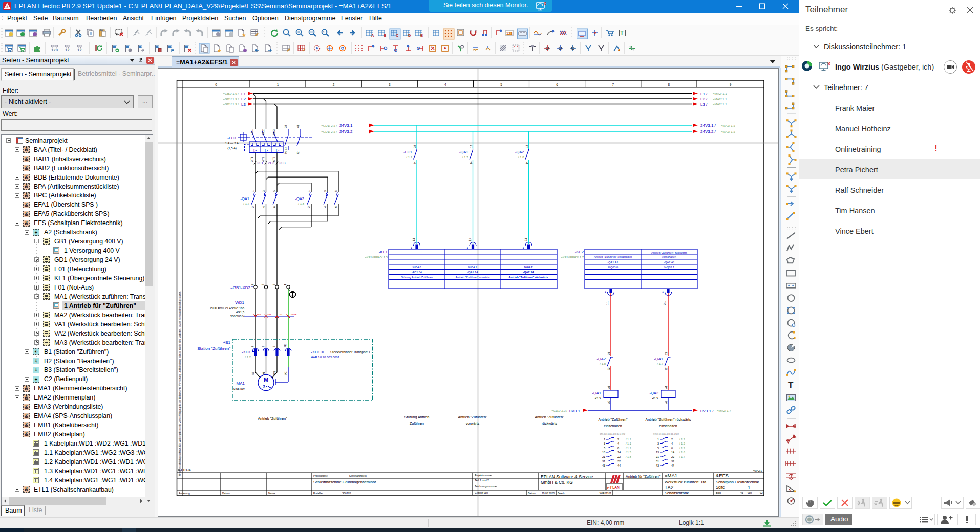  What do you see at coordinates (253, 373) in the screenshot?
I see `svg-text: U1` at bounding box center [253, 373].